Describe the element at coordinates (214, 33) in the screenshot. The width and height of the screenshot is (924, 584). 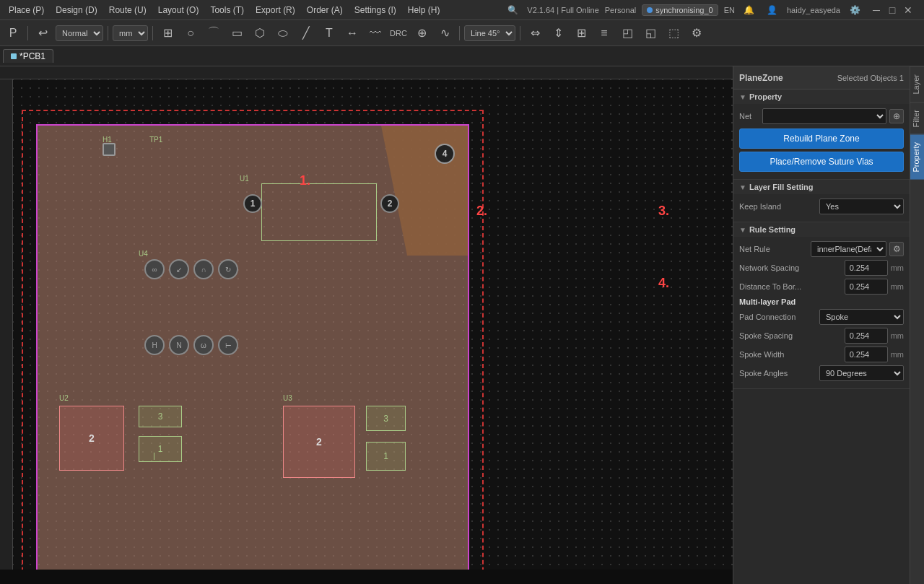
I see `arc-tool: ⌒` at that location.